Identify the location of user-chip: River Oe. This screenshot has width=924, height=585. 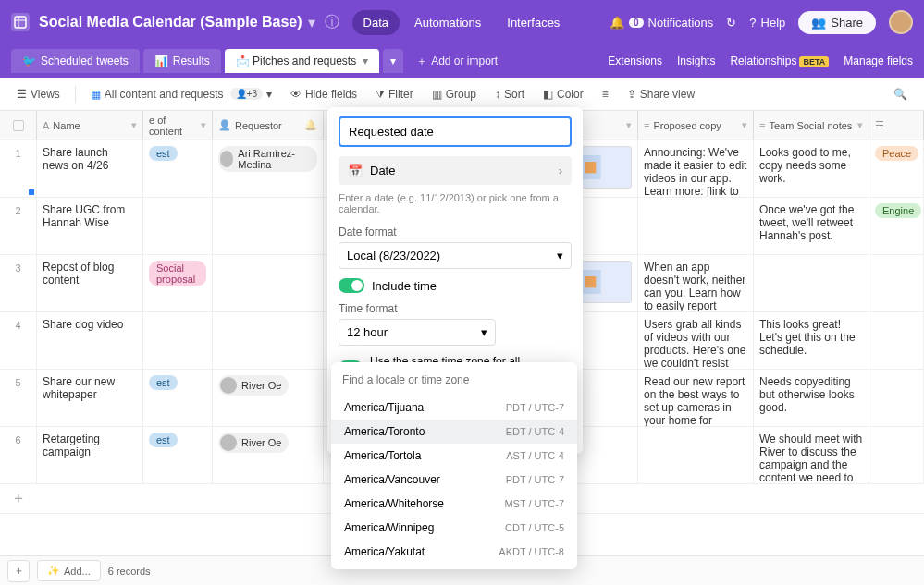
(253, 385).